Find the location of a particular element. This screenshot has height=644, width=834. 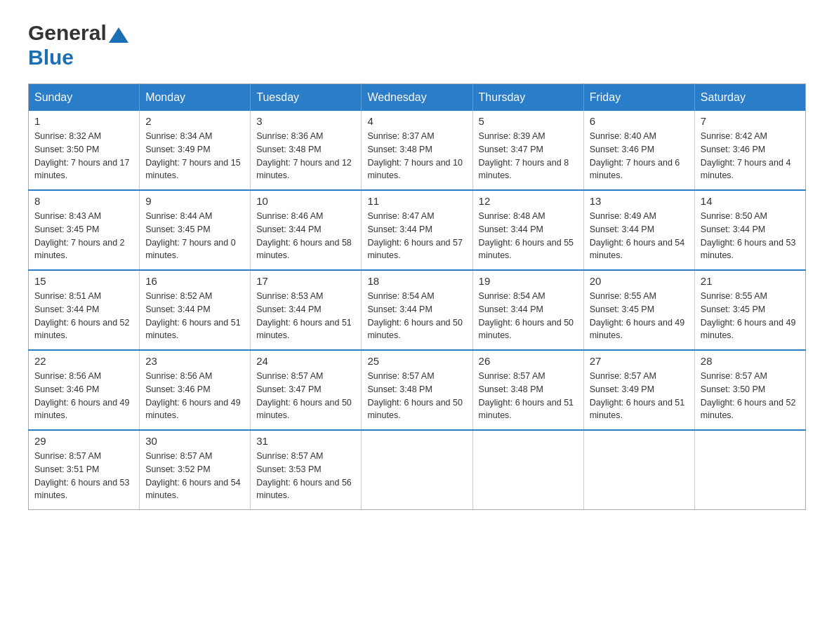

day-number: 19 is located at coordinates (528, 281).